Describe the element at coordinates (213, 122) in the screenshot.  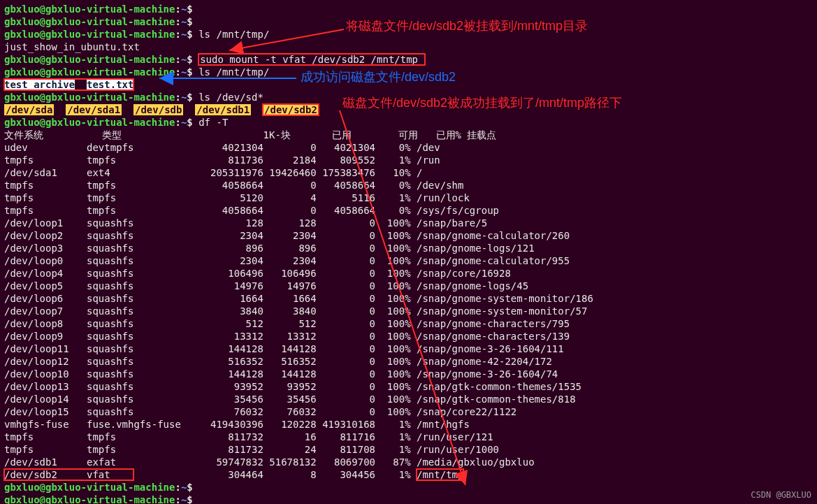
I see `cmd-df: df -T` at that location.